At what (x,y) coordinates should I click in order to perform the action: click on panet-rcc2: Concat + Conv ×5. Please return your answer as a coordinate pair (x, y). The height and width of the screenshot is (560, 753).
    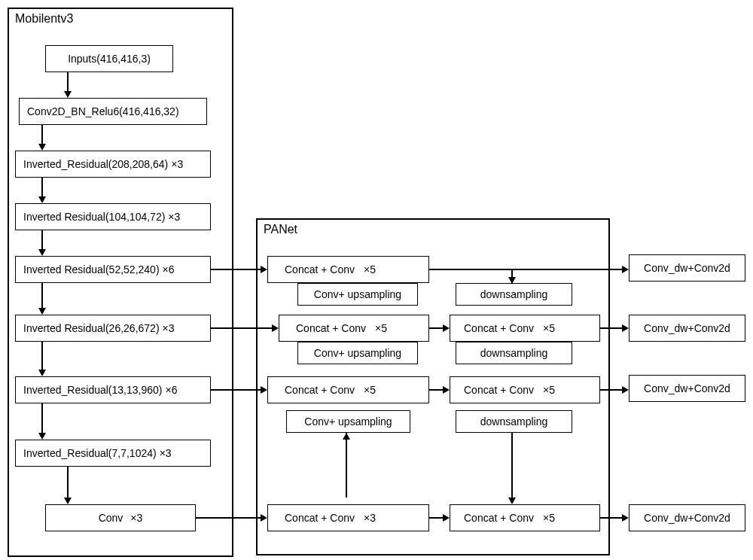
    Looking at the image, I should click on (525, 328).